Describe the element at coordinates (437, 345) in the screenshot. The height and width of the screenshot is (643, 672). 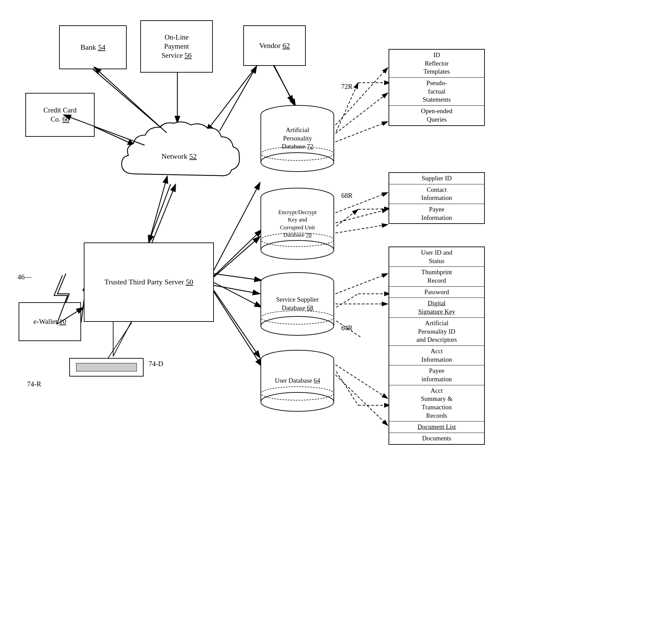
I see `db68-records-box: User ID andStatus ThumbprintRecord Passw…` at that location.